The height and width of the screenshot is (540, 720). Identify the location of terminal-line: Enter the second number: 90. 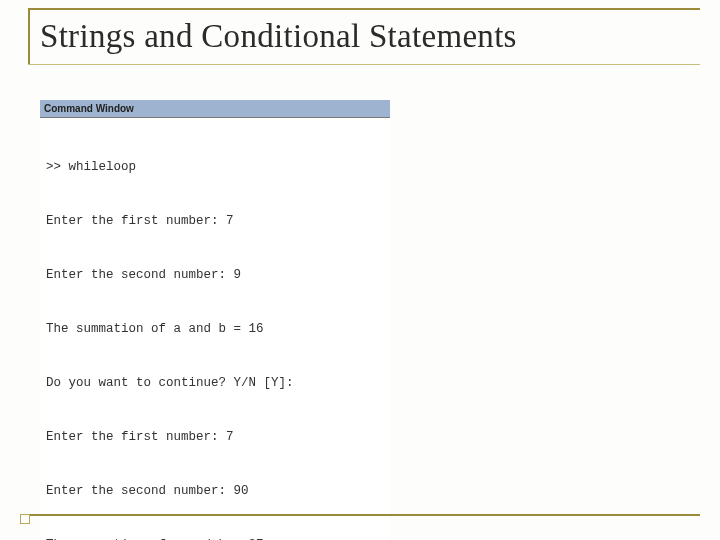
(215, 491).